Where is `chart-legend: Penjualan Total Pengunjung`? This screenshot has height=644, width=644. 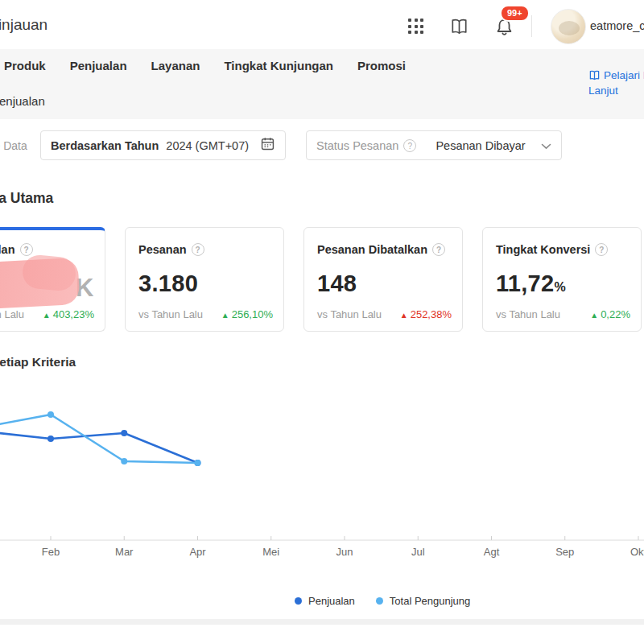
chart-legend: Penjualan Total Pengunjung is located at coordinates (382, 601).